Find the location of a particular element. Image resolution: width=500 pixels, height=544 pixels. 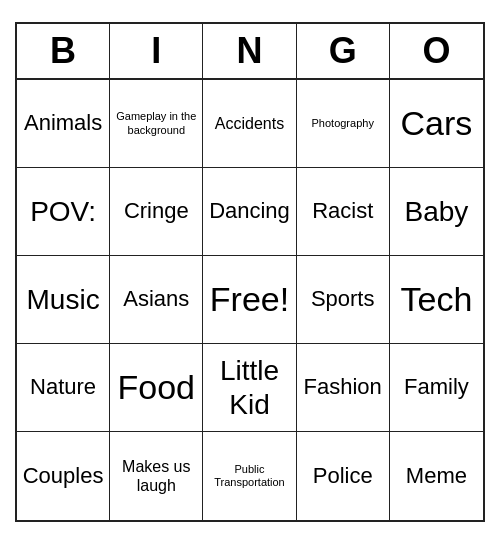

cell-label: Makes us laugh is located at coordinates (156, 476).